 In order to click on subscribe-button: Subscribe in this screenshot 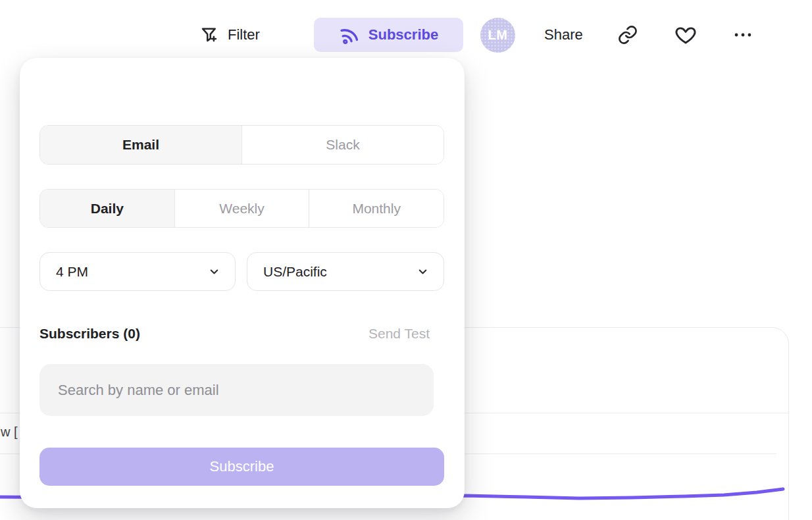, I will do `click(388, 35)`.